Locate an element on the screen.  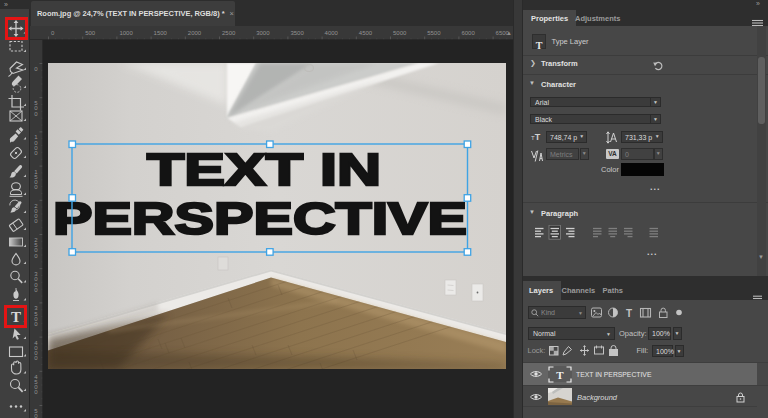
svg-text: 3000 is located at coordinates (263, 33).